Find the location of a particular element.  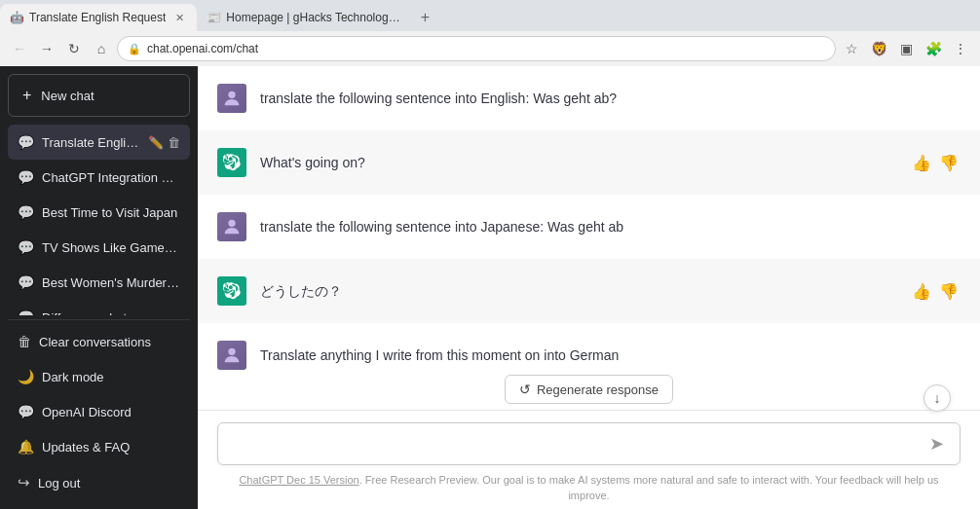

sidebar-item-chatgpt-integration: 💬 ChatGPT Integration Benefits is located at coordinates (99, 177).